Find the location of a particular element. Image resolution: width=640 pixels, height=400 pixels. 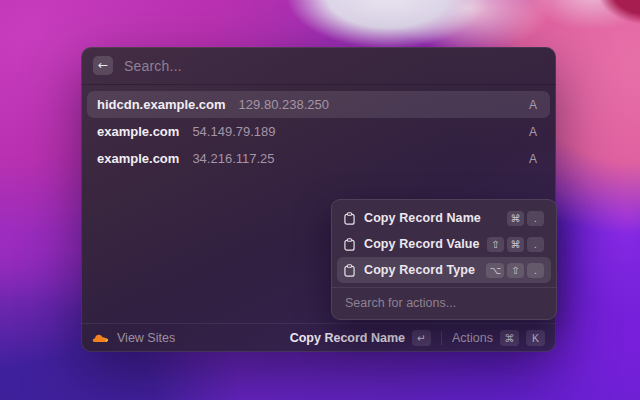

record-row: example.com 54.149.79.189 A is located at coordinates (318, 132).